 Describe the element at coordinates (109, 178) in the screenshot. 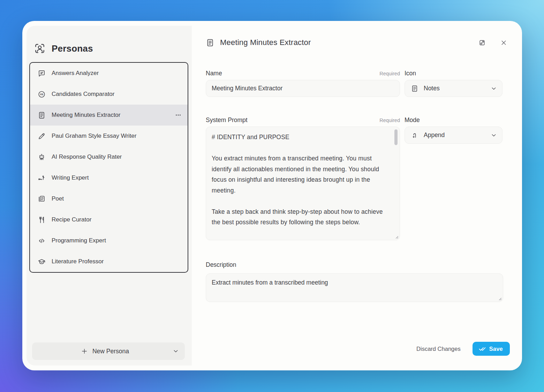

I see `sidebar-item-writing-expert: Writing Expert` at that location.